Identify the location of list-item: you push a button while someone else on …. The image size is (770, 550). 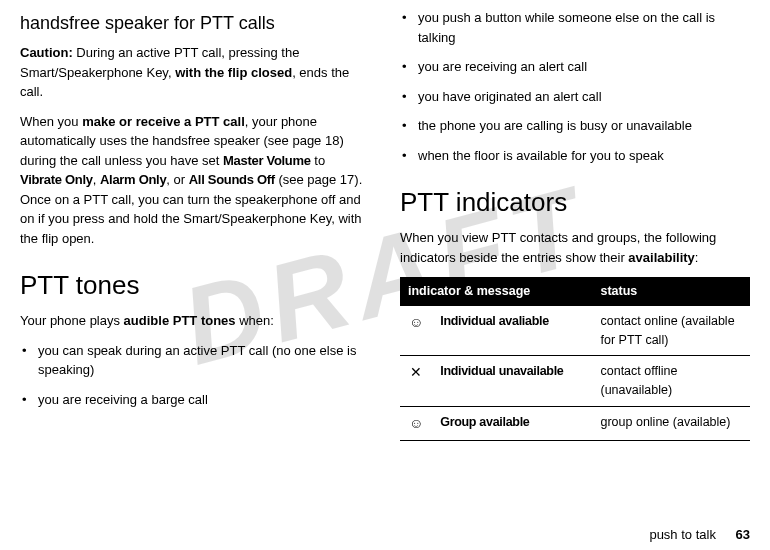
(575, 28).